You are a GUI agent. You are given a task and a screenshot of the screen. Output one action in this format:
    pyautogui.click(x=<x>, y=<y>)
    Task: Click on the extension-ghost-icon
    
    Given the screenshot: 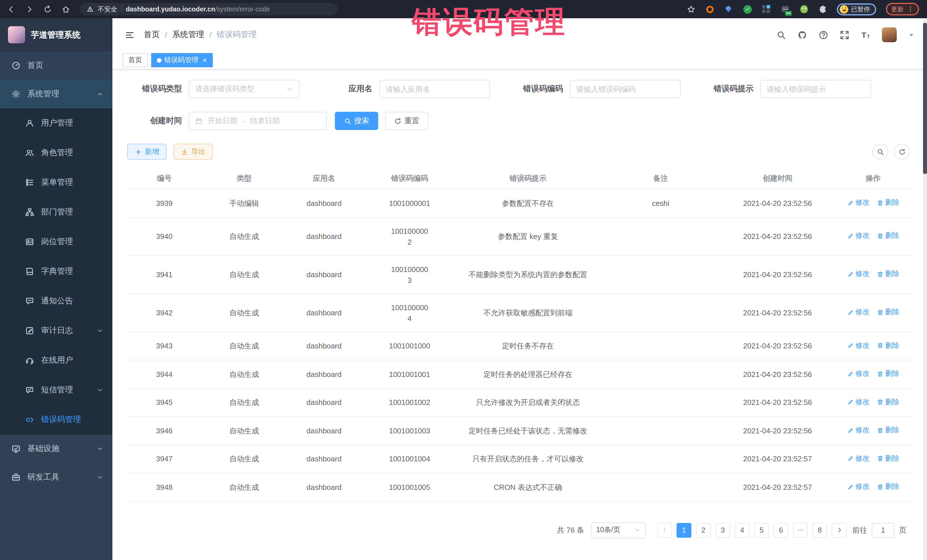 What is the action you would take?
    pyautogui.click(x=804, y=9)
    